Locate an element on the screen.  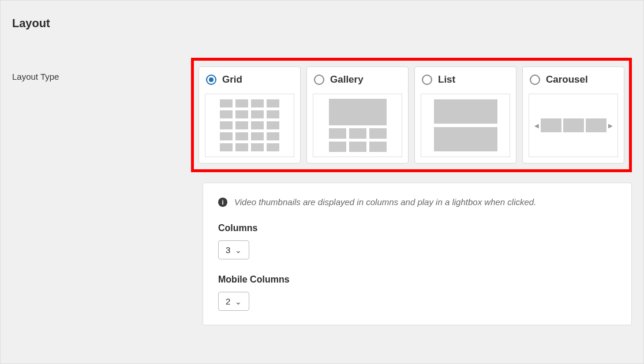
carousel-preview-icon: ◀ ▶ is located at coordinates (574, 125).